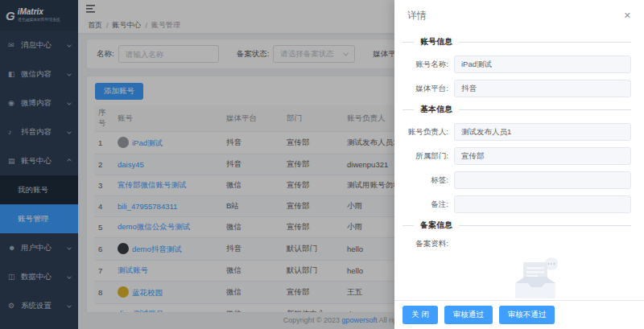  What do you see at coordinates (543, 132) in the screenshot?
I see `owner-field` at bounding box center [543, 132].